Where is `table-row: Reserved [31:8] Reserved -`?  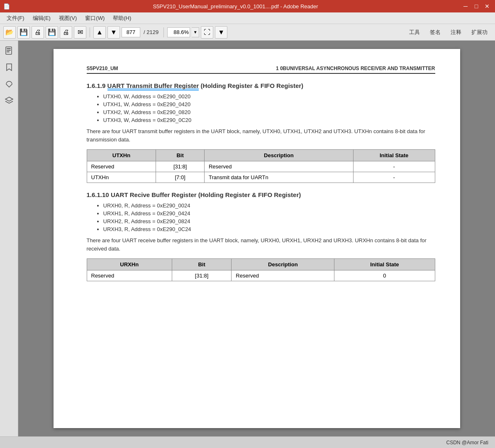
table-row: Reserved [31:8] Reserved - is located at coordinates (261, 167).